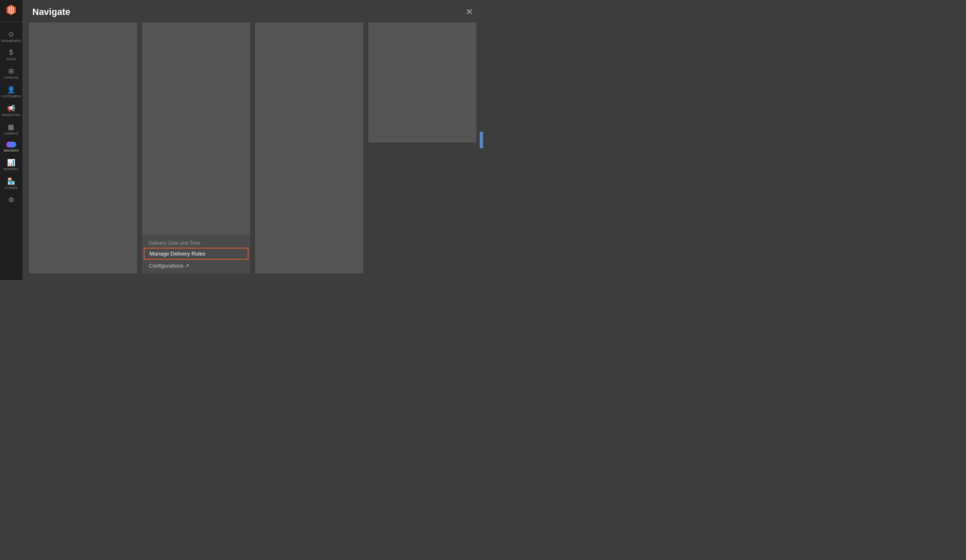 This screenshot has width=966, height=560. I want to click on sidebar-item-navigate: NAVIGATE, so click(11, 147).